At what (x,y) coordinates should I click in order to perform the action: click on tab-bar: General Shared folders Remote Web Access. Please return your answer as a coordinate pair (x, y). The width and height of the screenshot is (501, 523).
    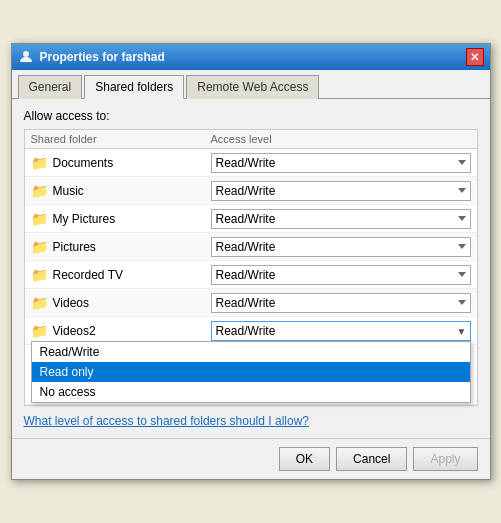
    Looking at the image, I should click on (251, 84).